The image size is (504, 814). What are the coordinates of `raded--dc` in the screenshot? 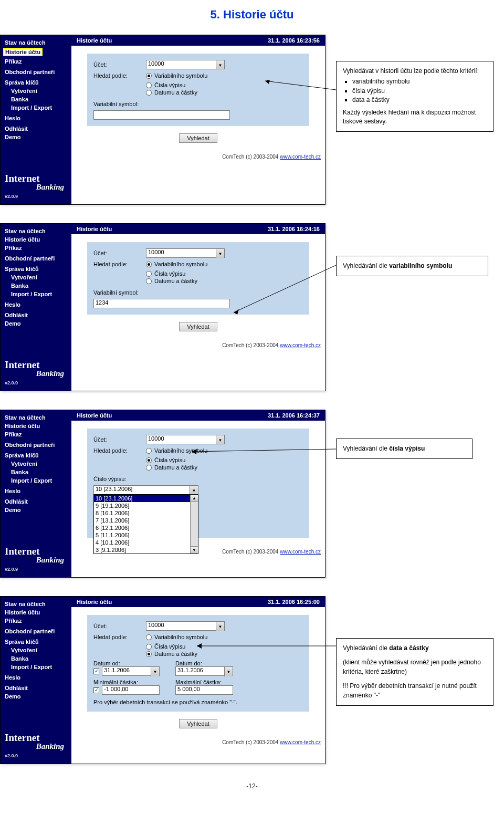 It's located at (149, 654).